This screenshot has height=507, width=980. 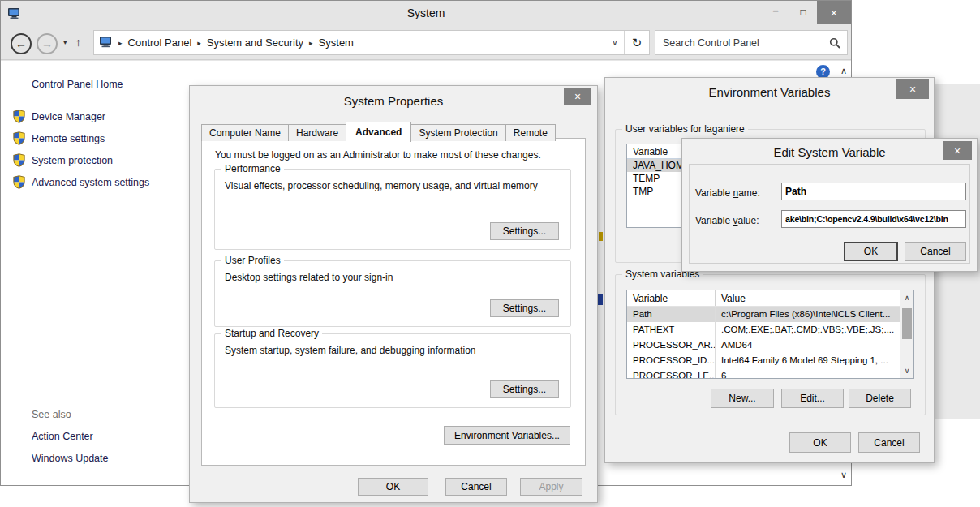 I want to click on refresh-icon: ↻, so click(x=637, y=43).